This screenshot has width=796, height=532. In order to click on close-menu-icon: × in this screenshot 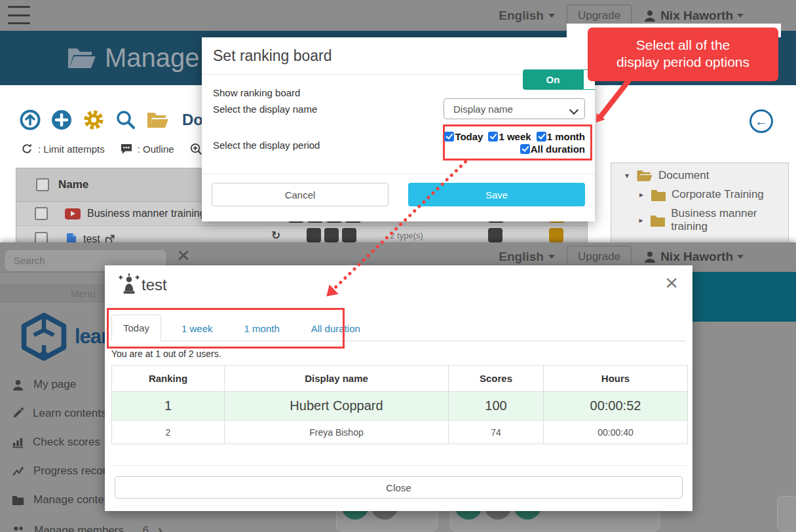, I will do `click(183, 255)`.